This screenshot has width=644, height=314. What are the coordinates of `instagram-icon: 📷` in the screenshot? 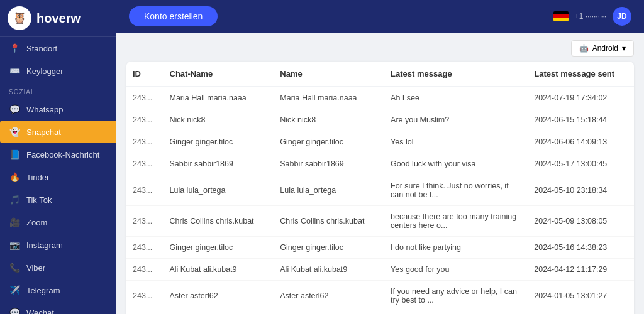 It's located at (14, 245).